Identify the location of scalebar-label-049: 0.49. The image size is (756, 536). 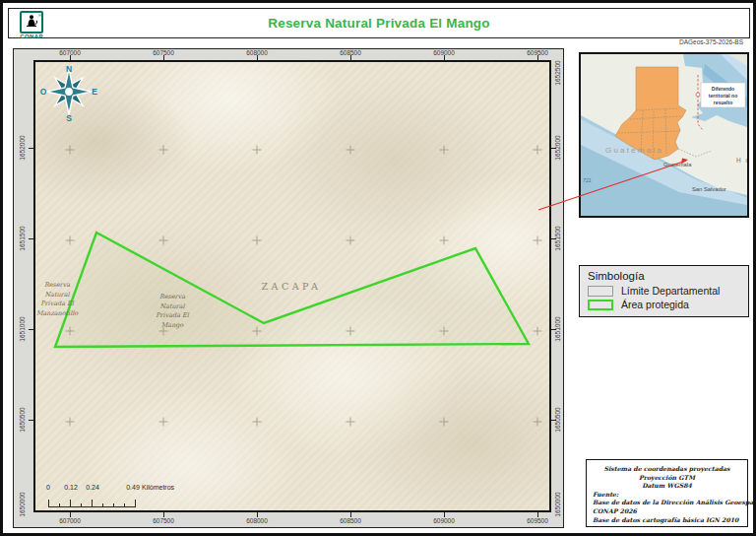
(133, 487).